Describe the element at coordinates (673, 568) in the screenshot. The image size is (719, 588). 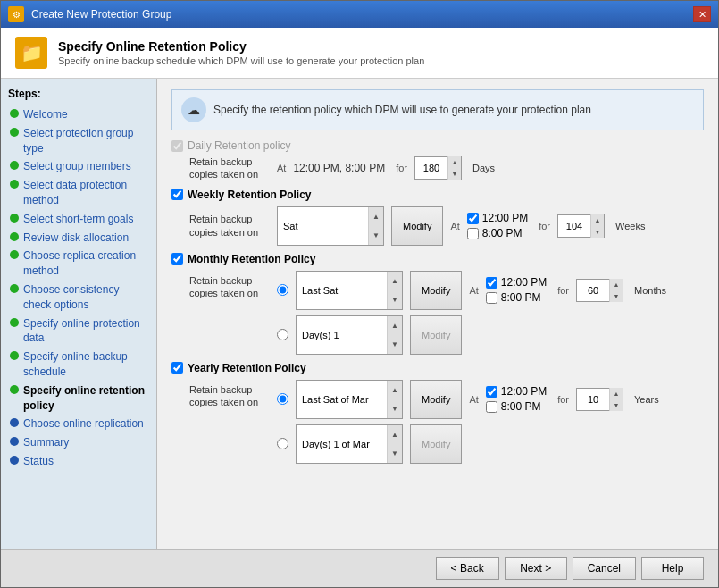
I see `help-button: Help` at that location.